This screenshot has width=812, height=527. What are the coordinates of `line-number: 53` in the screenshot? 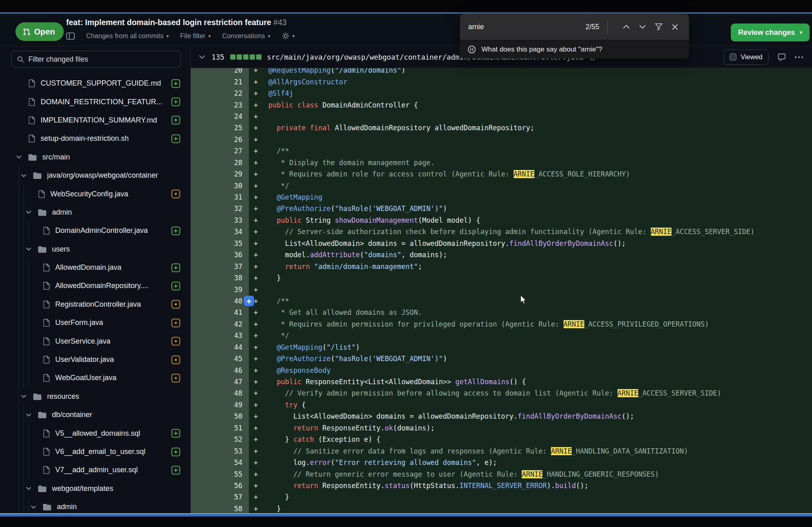 It's located at (220, 451).